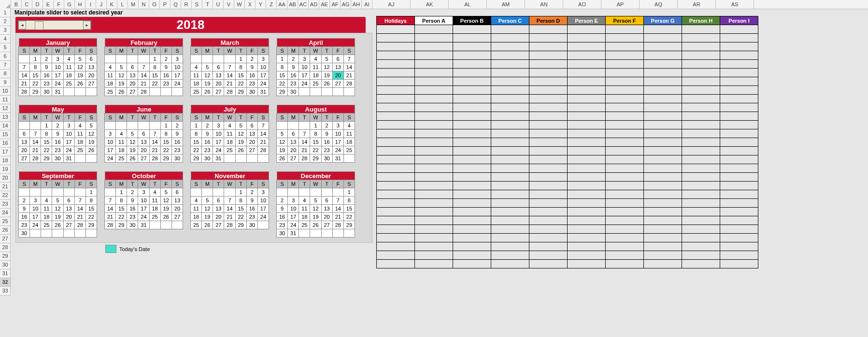  Describe the element at coordinates (196, 134) in the screenshot. I see `day-cell: 8` at that location.